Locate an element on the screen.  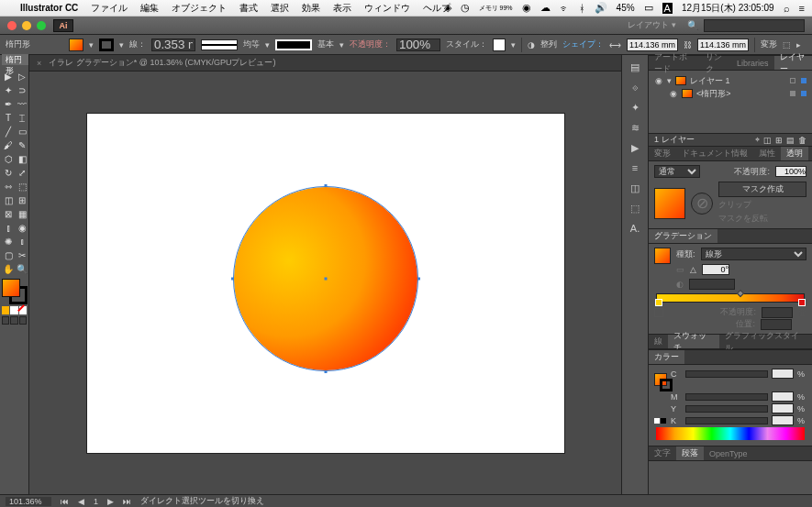
type-tool: T is located at coordinates (8, 117).